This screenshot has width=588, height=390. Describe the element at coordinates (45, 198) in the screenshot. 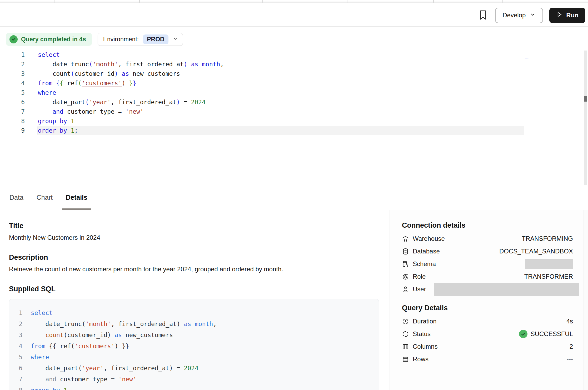

I see `tab-chart: Chart` at that location.